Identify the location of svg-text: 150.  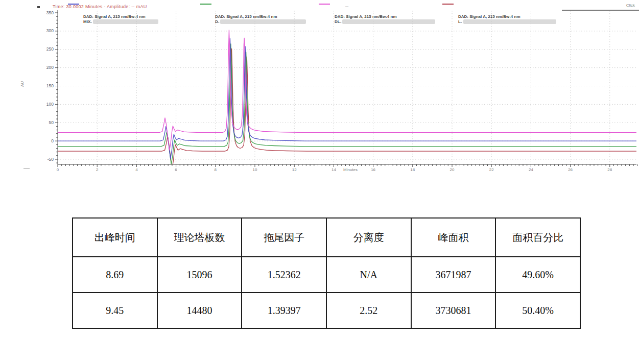
(50, 86).